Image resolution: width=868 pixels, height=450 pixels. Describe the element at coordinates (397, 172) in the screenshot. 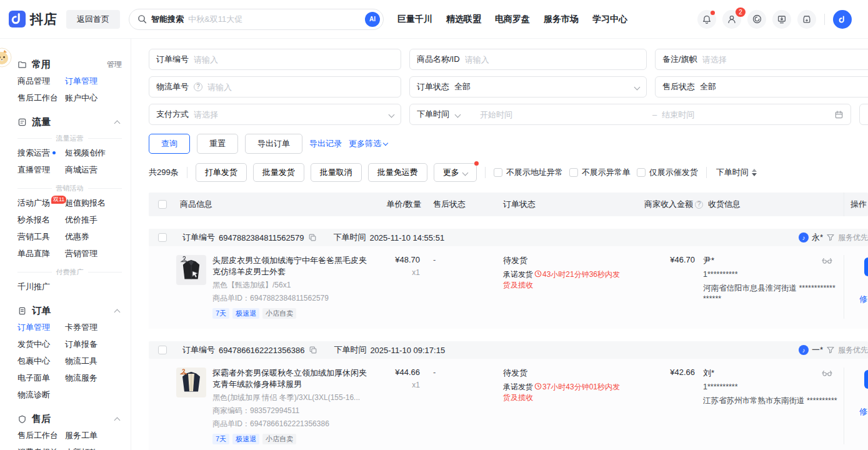

I see `batch-free-shipping-button: 批量免运费` at that location.